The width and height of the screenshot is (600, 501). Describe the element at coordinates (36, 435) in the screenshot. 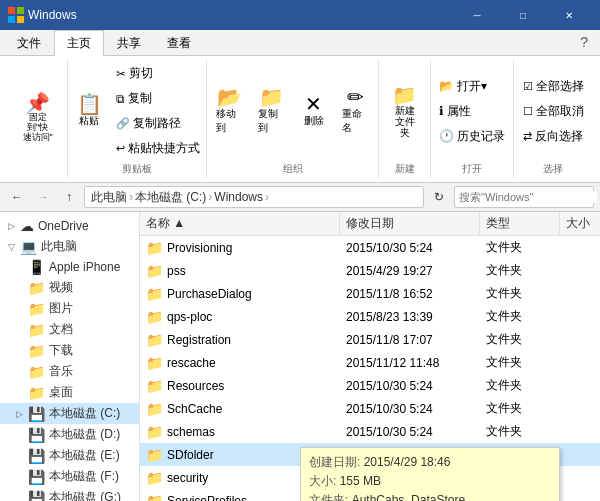

I see `locald-icon: 💾` at that location.